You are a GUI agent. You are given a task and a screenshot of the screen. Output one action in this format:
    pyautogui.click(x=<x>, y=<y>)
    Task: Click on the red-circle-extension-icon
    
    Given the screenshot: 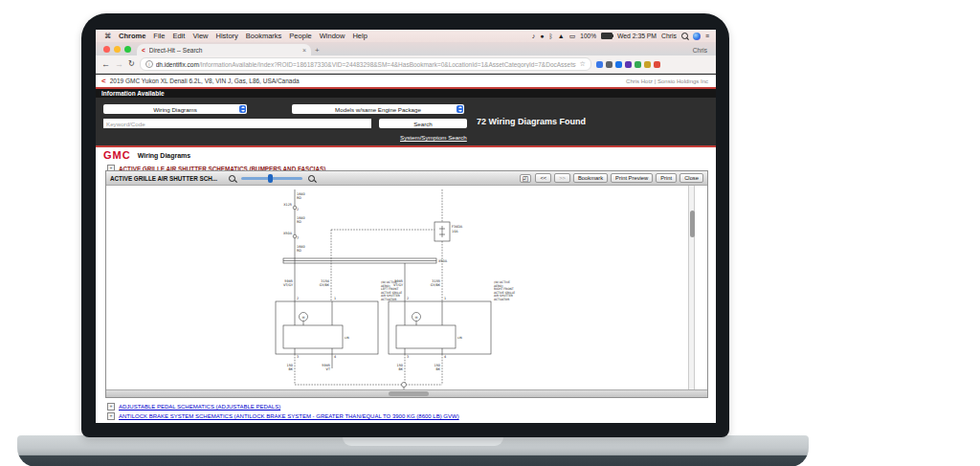 What is the action you would take?
    pyautogui.click(x=657, y=65)
    